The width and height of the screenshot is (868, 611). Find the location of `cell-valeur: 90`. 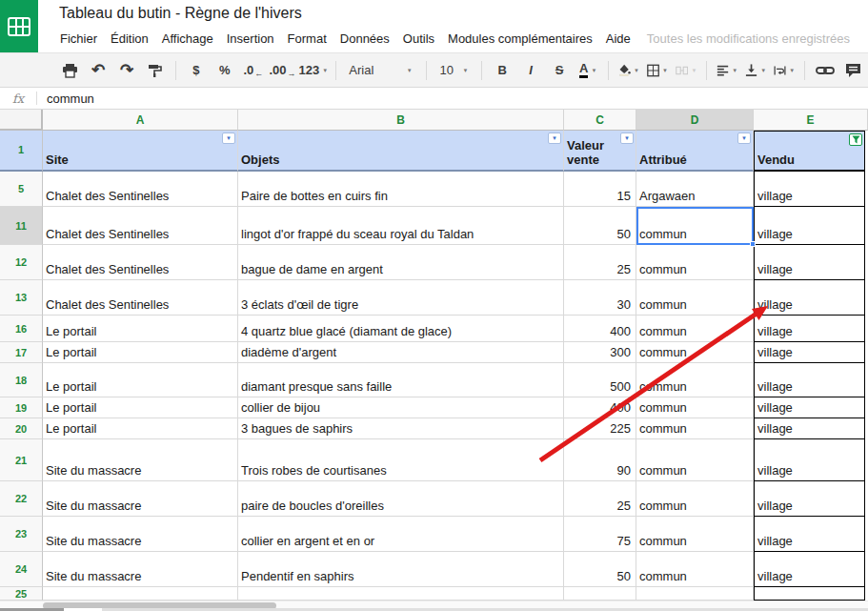

cell-valeur: 90 is located at coordinates (600, 460).